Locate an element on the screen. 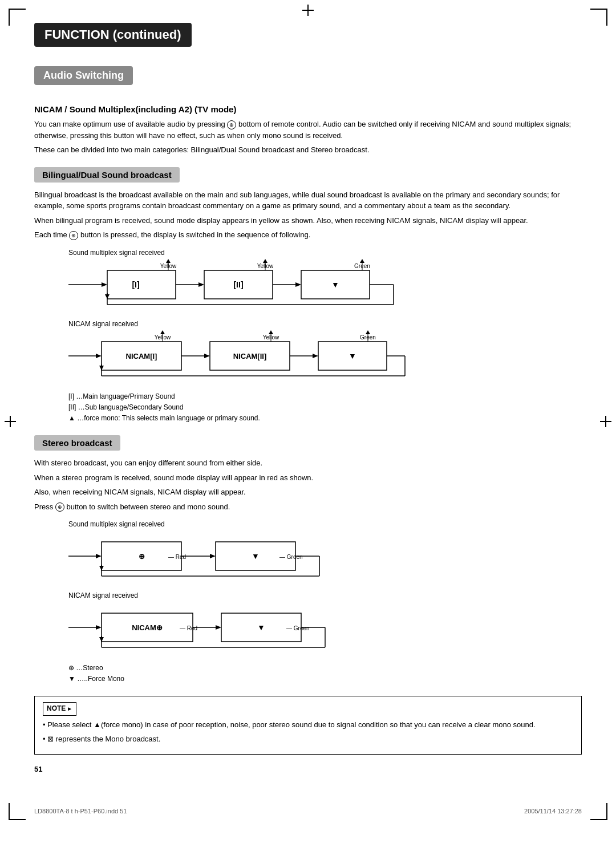 This screenshot has height=843, width=616. footer-right: 2005/11/14 13:27:28 is located at coordinates (553, 811).